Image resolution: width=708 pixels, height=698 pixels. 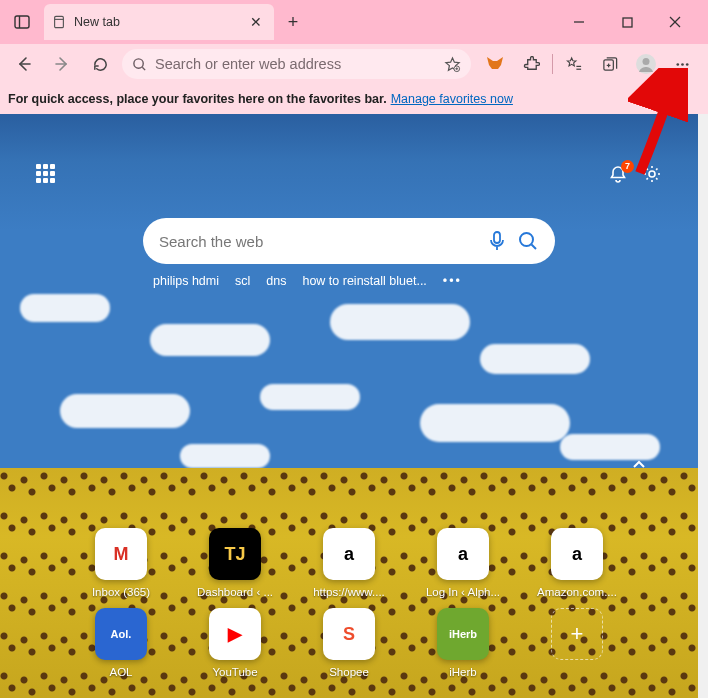 I want to click on window-maximize-button, so click(x=627, y=22).